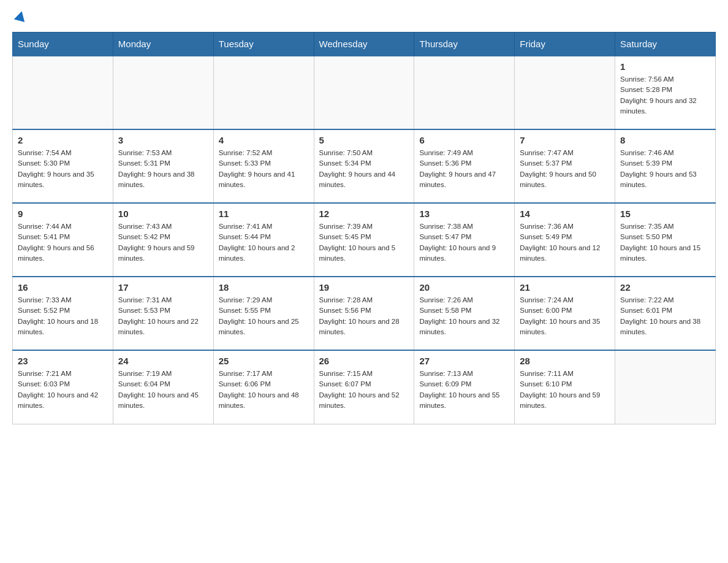 Image resolution: width=728 pixels, height=563 pixels. What do you see at coordinates (364, 387) in the screenshot?
I see `week-row-5: 23Sunrise: 7:21 AMSunset: 6:03 PMDayligh…` at bounding box center [364, 387].